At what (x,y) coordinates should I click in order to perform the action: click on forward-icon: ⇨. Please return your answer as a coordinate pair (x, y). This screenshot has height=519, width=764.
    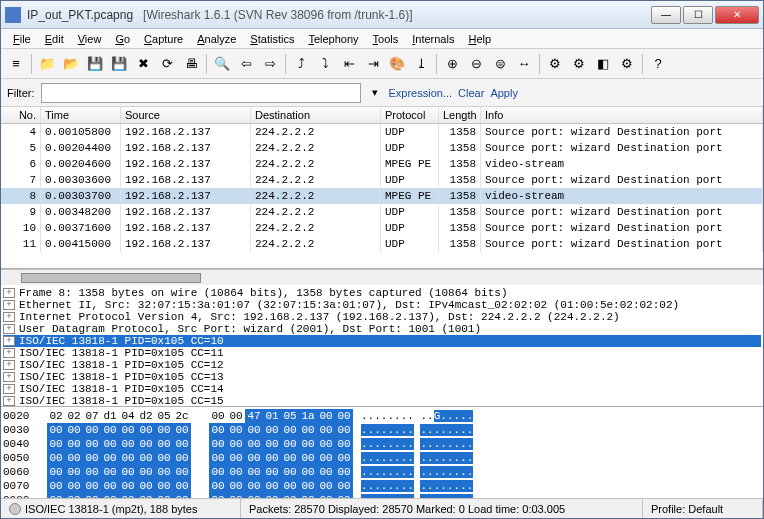
    Looking at the image, I should click on (270, 64).